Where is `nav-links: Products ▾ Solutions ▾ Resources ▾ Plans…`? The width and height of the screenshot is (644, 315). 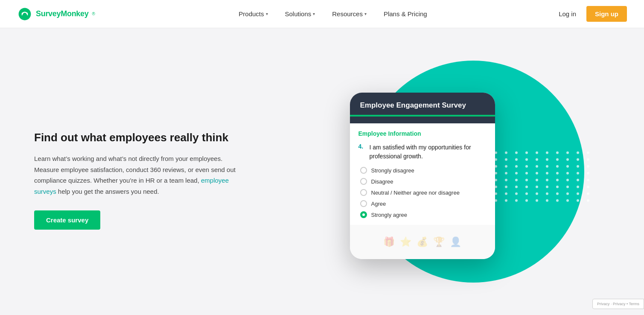
nav-links: Products ▾ Solutions ▾ Resources ▾ Plans… is located at coordinates (333, 14).